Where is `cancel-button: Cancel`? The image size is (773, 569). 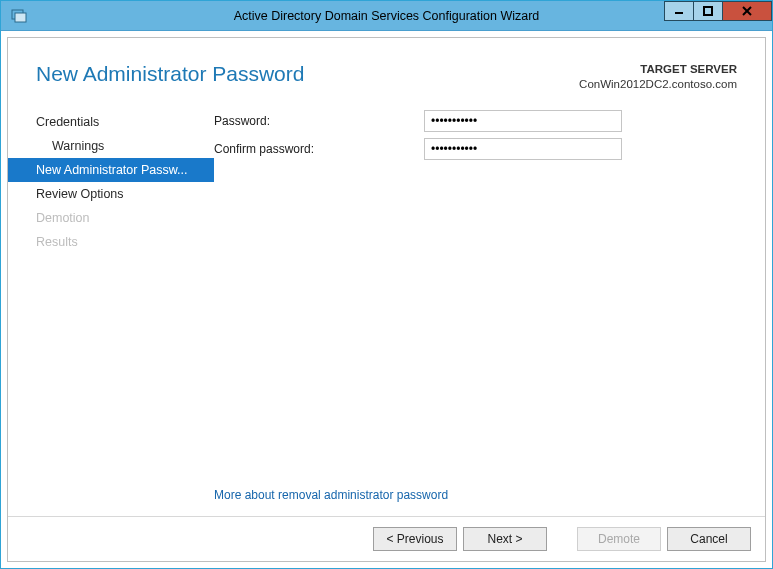
cancel-button: Cancel is located at coordinates (709, 539).